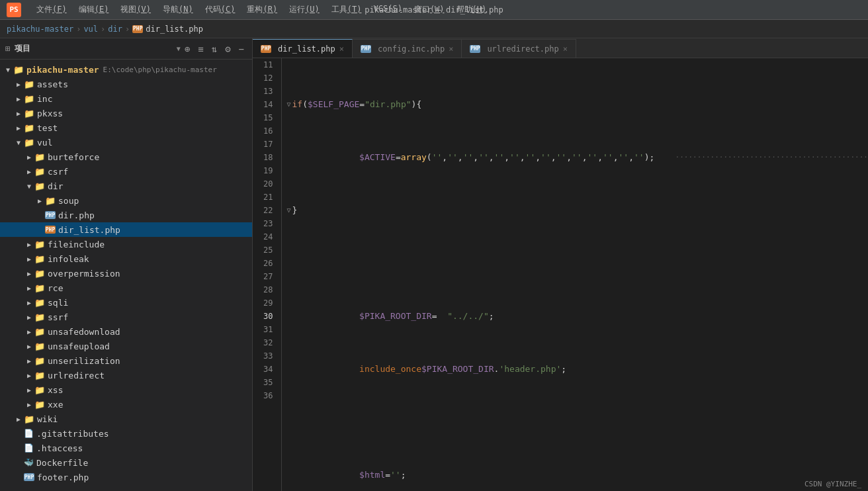 The width and height of the screenshot is (868, 491). What do you see at coordinates (29, 273) in the screenshot?
I see `tree-arrow-overpermission: ▶` at bounding box center [29, 273].